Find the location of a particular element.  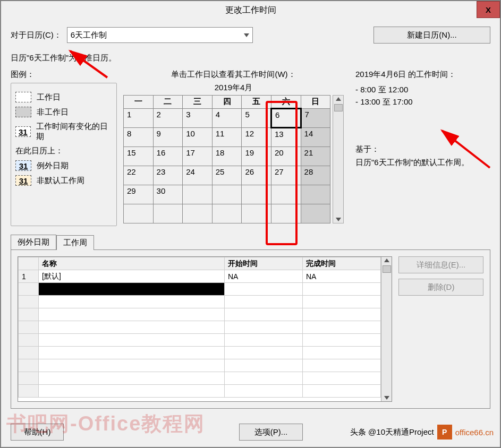

nondefault-swatch-icon: 31 is located at coordinates (23, 180).